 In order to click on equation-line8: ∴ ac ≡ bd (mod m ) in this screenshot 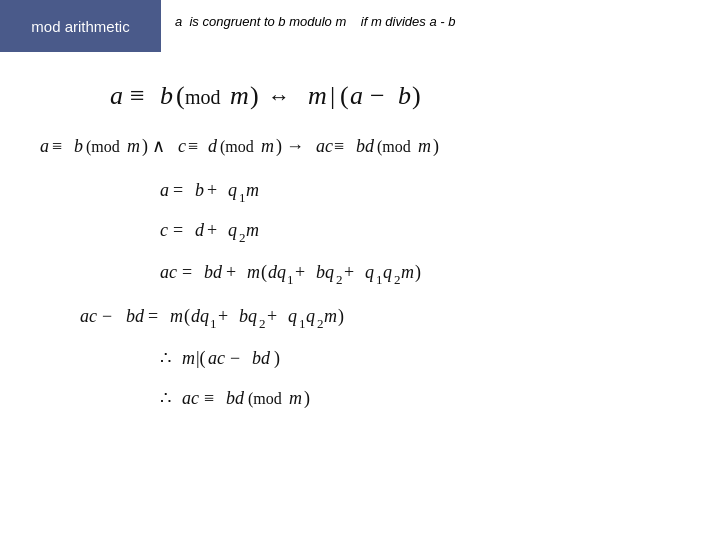, I will do `click(360, 398)`.